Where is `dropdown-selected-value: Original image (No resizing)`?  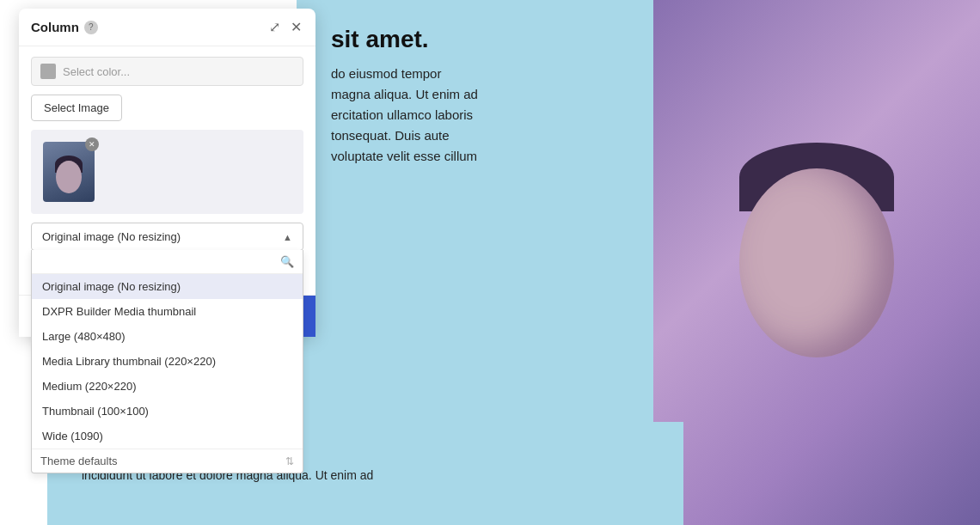
dropdown-selected-value: Original image (No resizing) is located at coordinates (112, 237).